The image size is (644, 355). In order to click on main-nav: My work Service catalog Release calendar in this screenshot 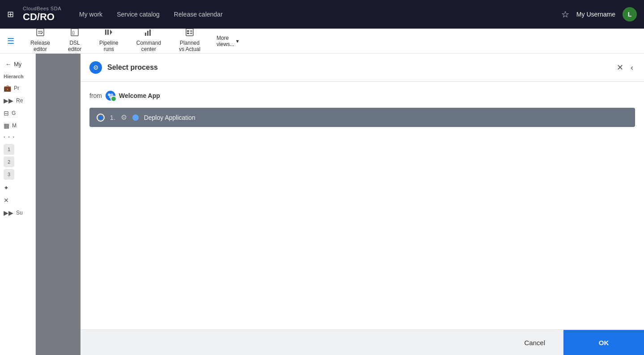, I will do `click(320, 14)`.